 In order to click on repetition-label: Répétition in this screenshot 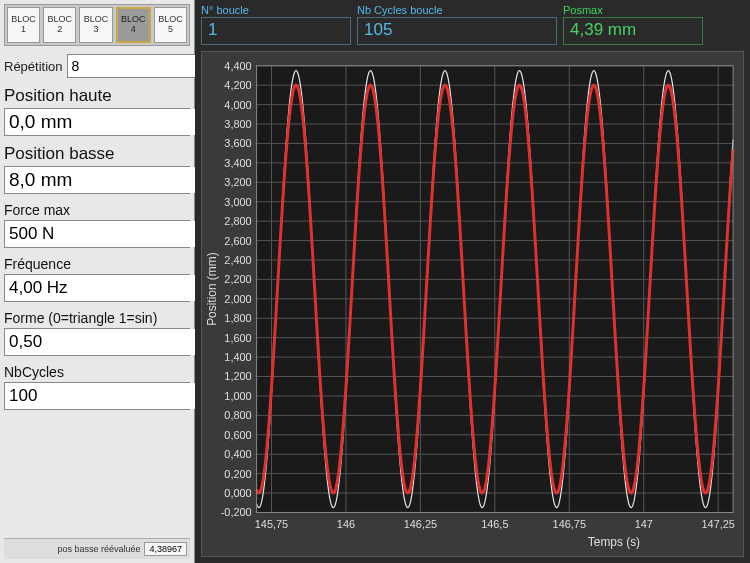, I will do `click(34, 66)`.